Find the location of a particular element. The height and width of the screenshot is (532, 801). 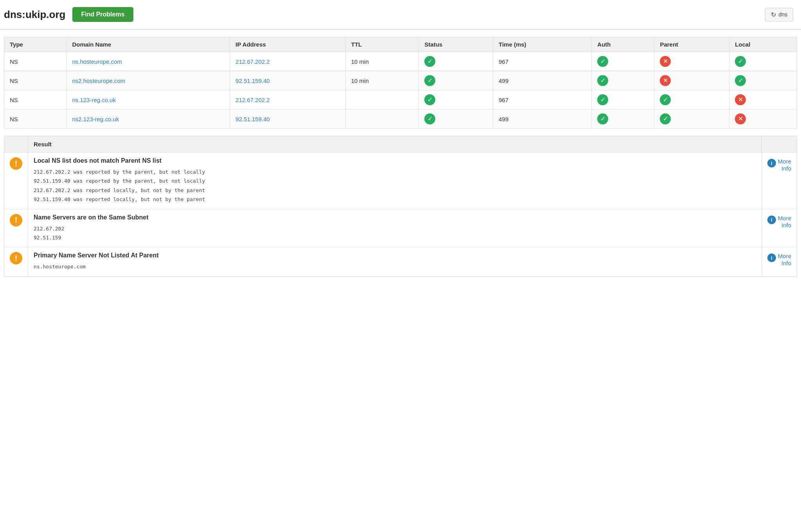

refresh-icon: ↻ is located at coordinates (774, 15).